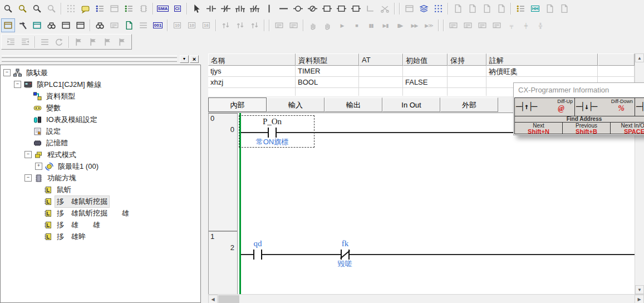  What do you see at coordinates (252, 71) in the screenshot?
I see `symbol-cell: tjys` at bounding box center [252, 71].